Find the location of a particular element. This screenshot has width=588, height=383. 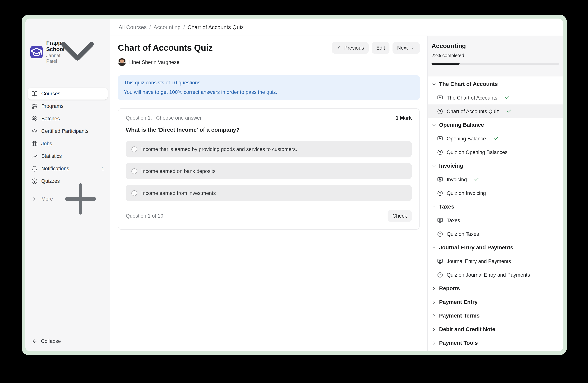

outline-section-label: Opening Balance is located at coordinates (462, 125).